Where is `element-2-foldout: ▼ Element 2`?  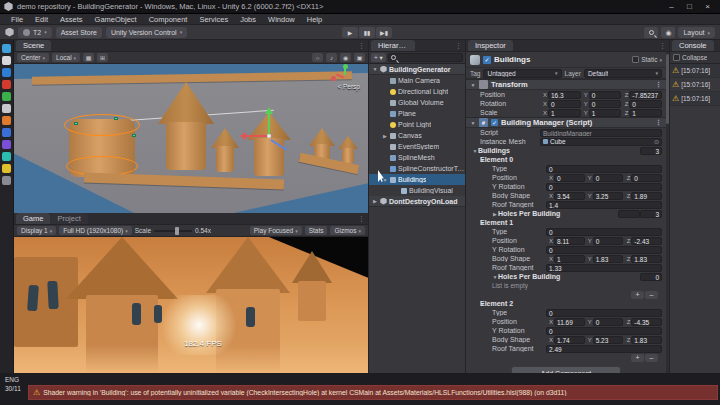 element-2-foldout: ▼ Element 2 is located at coordinates (566, 304).